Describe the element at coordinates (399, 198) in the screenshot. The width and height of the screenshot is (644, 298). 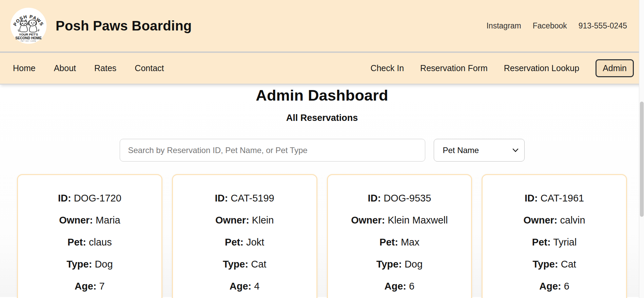
I see `reservation-id: ID: DOG-9535` at that location.